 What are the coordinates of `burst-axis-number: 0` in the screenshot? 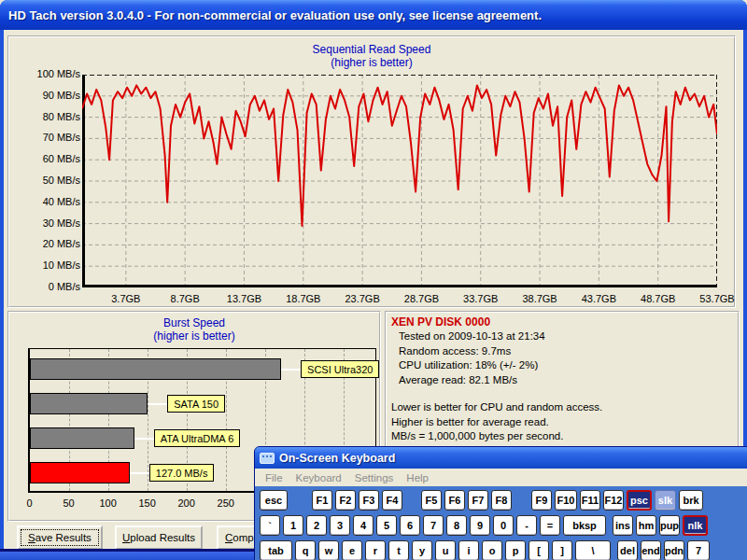 It's located at (30, 503).